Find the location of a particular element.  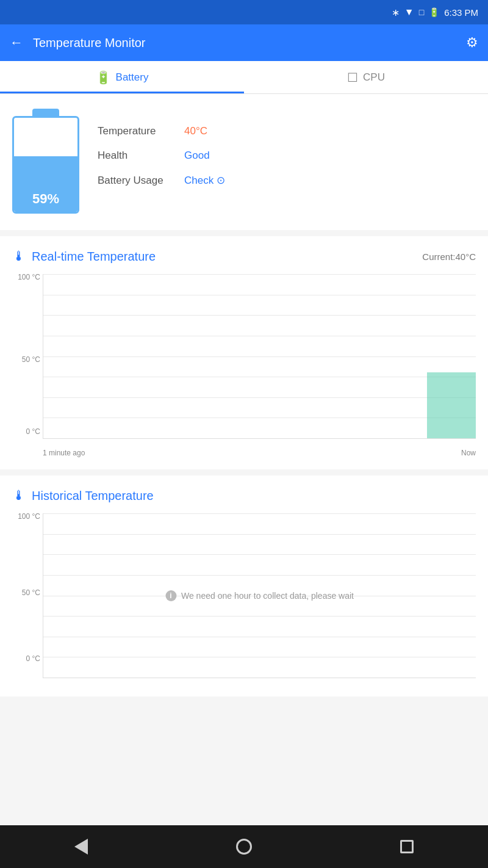

wifi-icon: ▼ is located at coordinates (409, 12).